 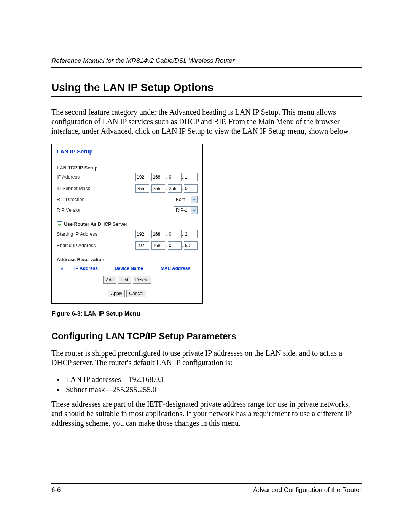 What do you see at coordinates (115, 210) in the screenshot?
I see `rip-version-label: RIP Version` at bounding box center [115, 210].